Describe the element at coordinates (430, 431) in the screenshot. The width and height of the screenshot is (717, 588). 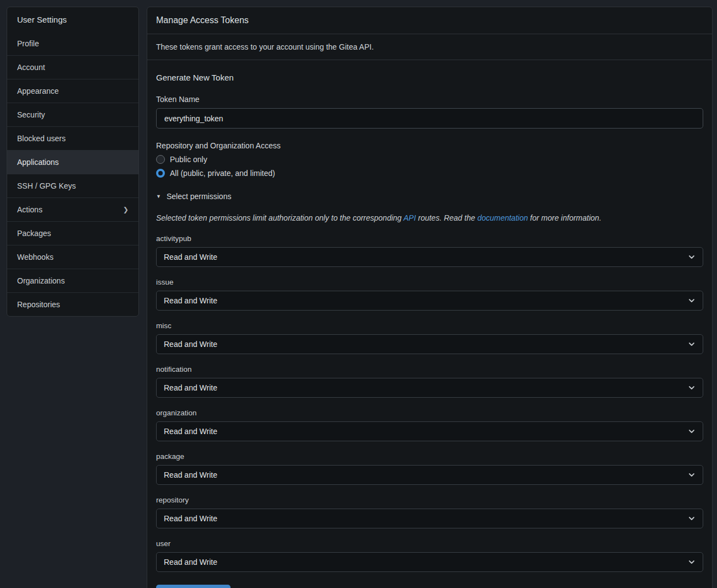
I see `permission-select-organization: Read and Write` at that location.